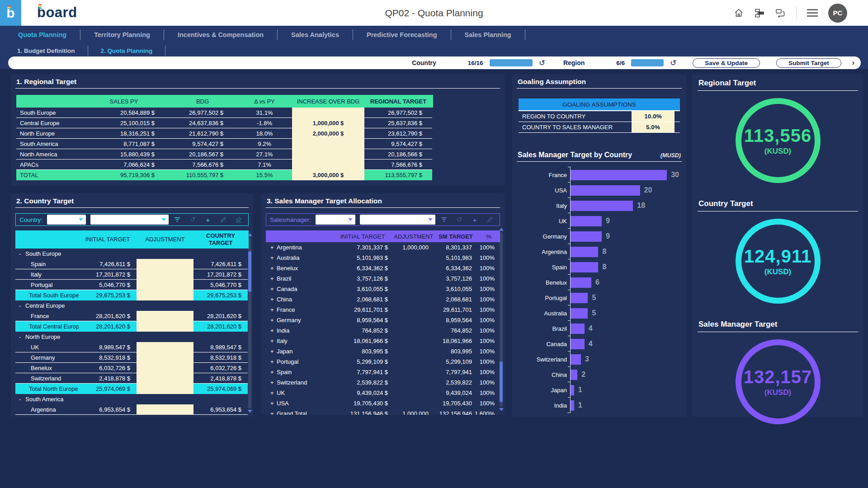 The image size is (868, 488). What do you see at coordinates (673, 63) in the screenshot?
I see `region-refresh-icon: ↺` at bounding box center [673, 63].